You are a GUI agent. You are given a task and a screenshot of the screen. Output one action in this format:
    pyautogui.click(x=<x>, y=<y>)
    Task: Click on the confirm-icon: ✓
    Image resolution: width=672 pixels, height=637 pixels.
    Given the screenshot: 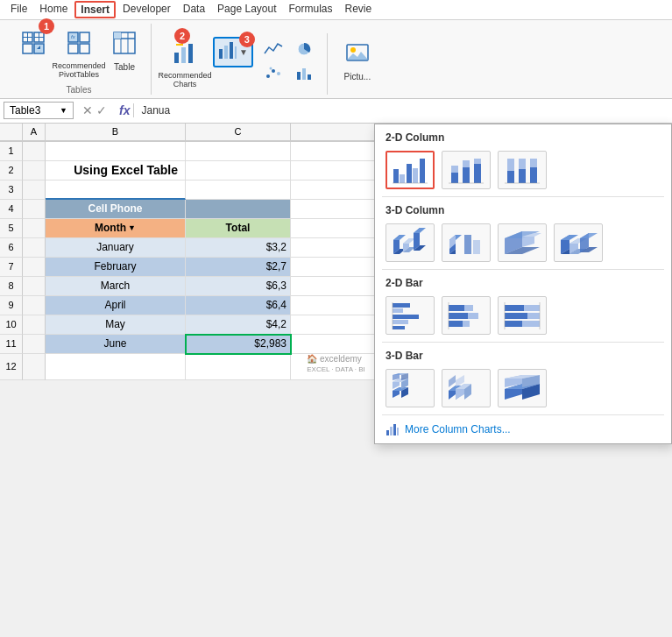 What is the action you would take?
    pyautogui.click(x=102, y=110)
    